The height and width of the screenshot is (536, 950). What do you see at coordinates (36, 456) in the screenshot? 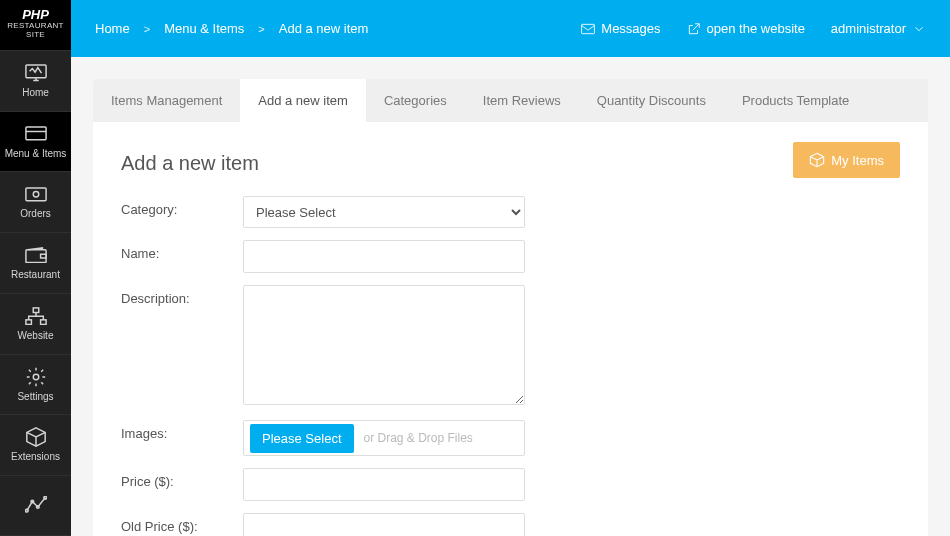
I see `sidebar-item-label: Extensions` at bounding box center [36, 456].